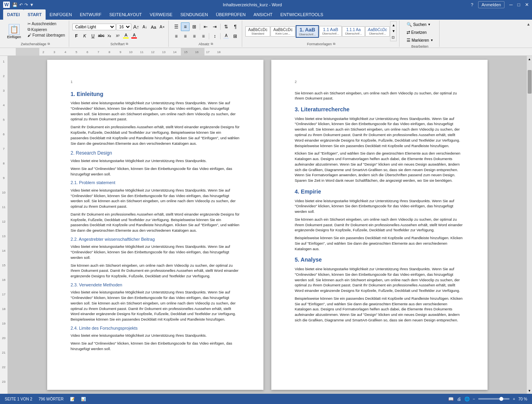 This screenshot has height=404, width=532. What do you see at coordinates (21, 5) in the screenshot?
I see `undo-icon: ↶` at bounding box center [21, 5].